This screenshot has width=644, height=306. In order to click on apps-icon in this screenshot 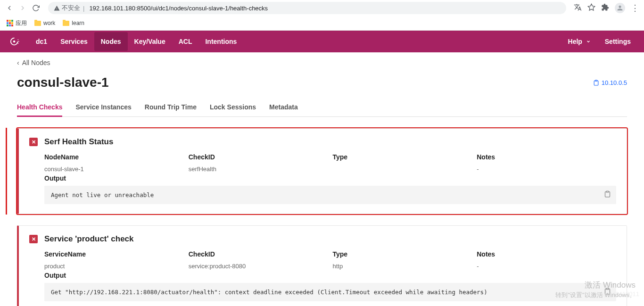, I will do `click(10, 23)`.